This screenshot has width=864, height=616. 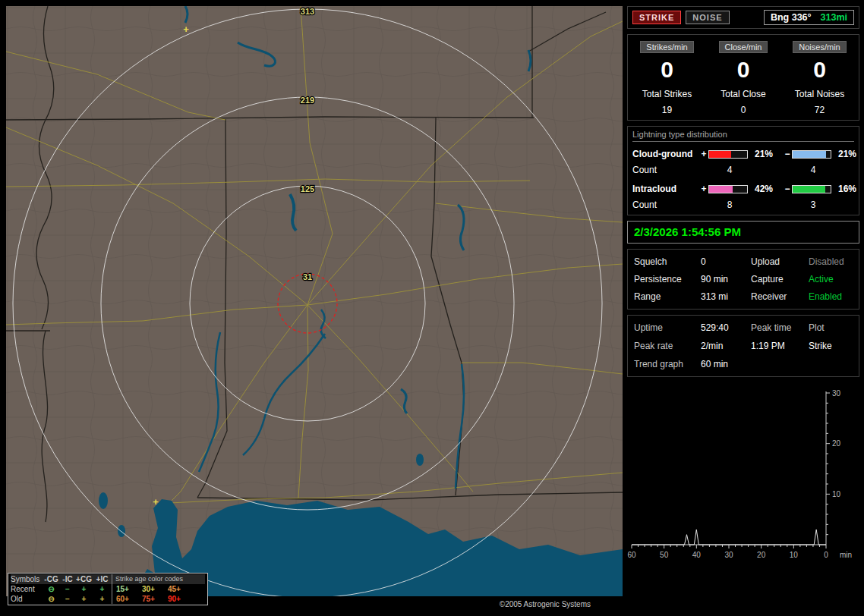 What do you see at coordinates (767, 154) in the screenshot?
I see `cg-plus-pct: 21%` at bounding box center [767, 154].